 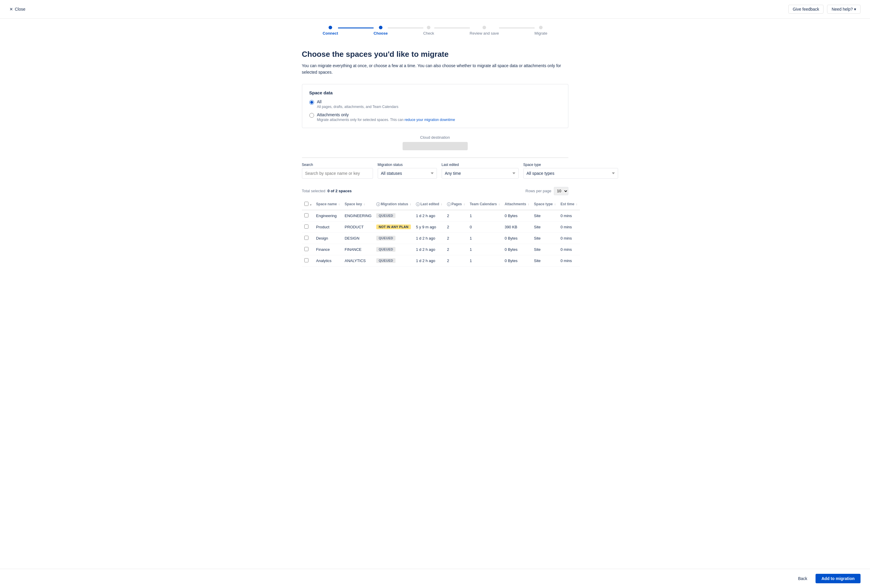 What do you see at coordinates (435, 111) in the screenshot?
I see `space-data-options: All All pages, drafts, attachments, and …` at bounding box center [435, 111].